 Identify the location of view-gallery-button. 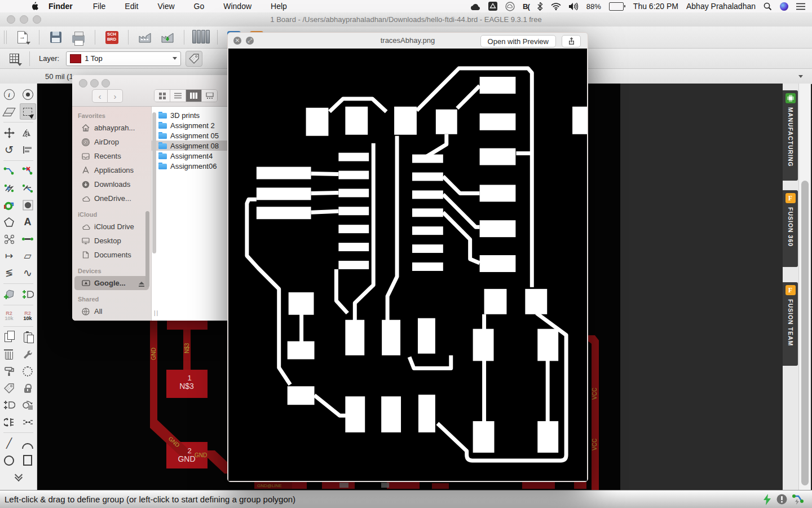
(210, 96).